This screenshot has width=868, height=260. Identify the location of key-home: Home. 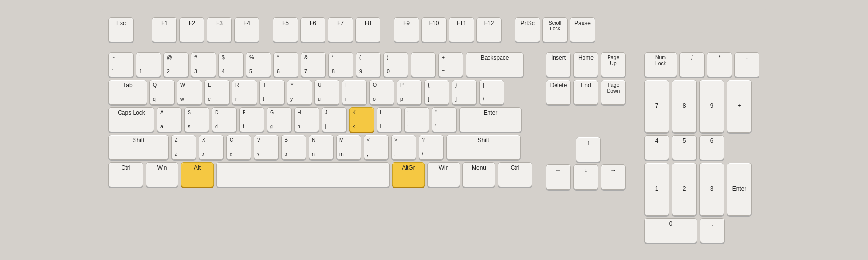
(586, 65).